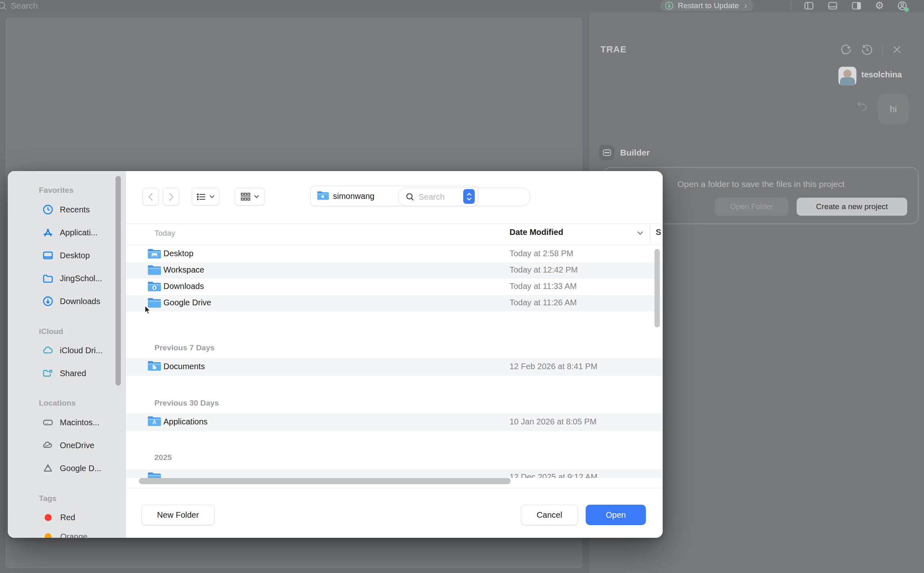 The height and width of the screenshot is (573, 924). I want to click on sidebar-item-onedrive: OneDrive, so click(68, 445).